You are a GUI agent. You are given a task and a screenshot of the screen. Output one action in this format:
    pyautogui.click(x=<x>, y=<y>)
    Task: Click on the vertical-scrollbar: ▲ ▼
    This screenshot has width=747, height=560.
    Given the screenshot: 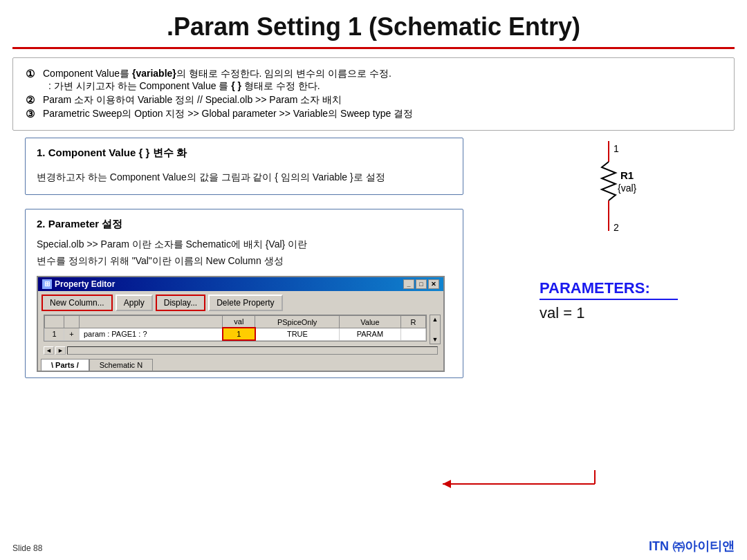 What is the action you would take?
    pyautogui.click(x=435, y=329)
    